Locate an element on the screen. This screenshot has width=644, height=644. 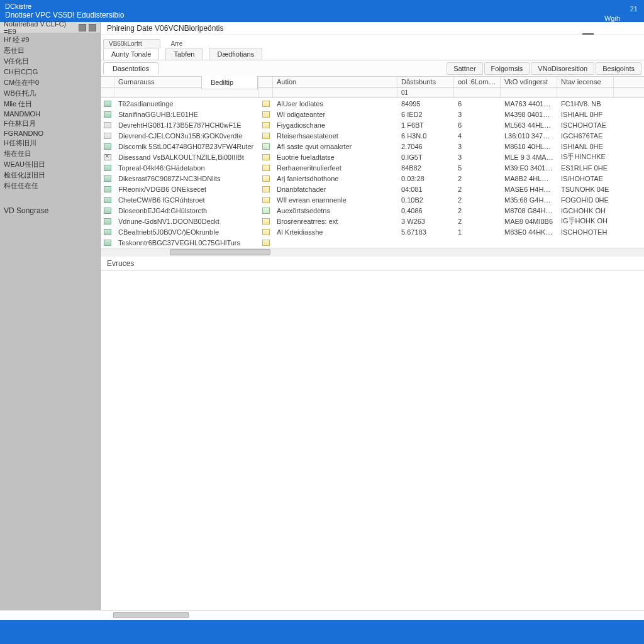
row-name: Dikesrast76C9087Zl-NC3HDNlits is located at coordinates (187, 179).